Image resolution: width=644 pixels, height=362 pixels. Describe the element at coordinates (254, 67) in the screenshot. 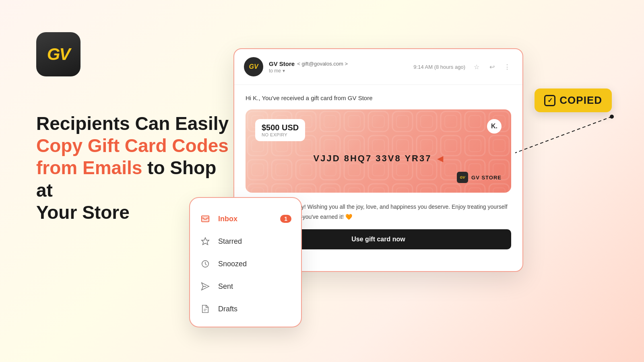

I see `sender-avatar: GV` at that location.